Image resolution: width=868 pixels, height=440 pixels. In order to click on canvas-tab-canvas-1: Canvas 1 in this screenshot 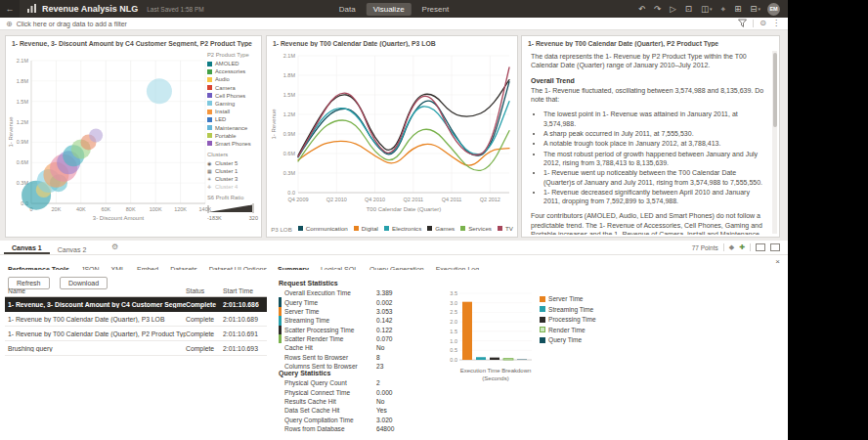, I will do `click(27, 248)`.